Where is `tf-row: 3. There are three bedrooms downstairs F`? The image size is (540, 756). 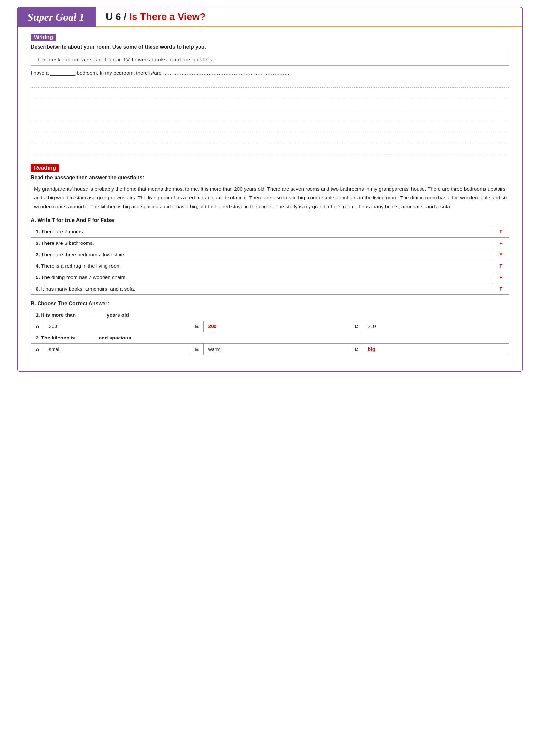 tf-row: 3. There are three bedrooms downstairs F is located at coordinates (270, 255).